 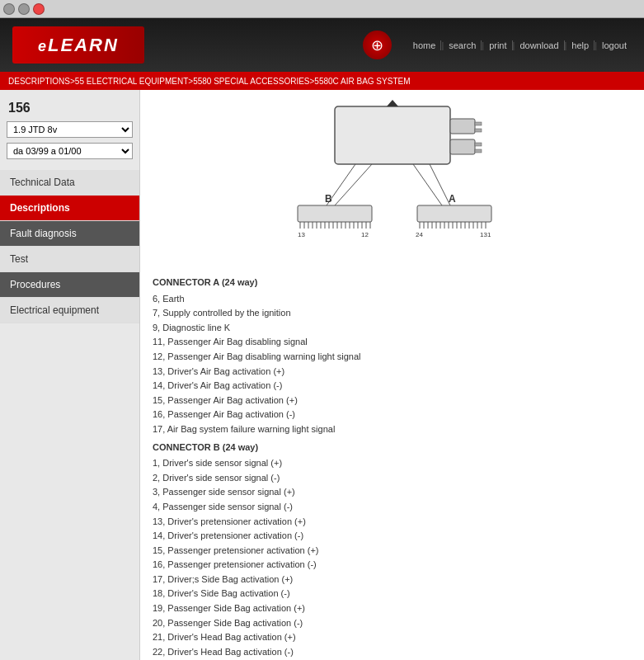 I want to click on connector-a-pin: 15, Passenger Air Bag activation (+), so click(x=393, y=401).